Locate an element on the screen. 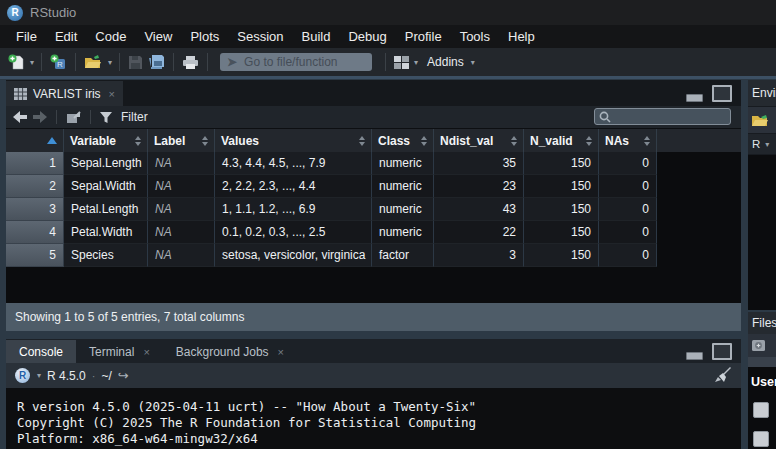 This screenshot has width=776, height=449. table-search-box is located at coordinates (662, 116).